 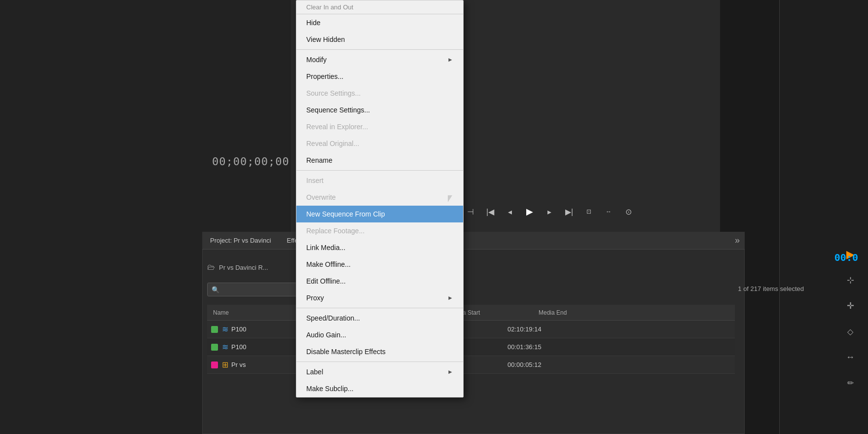 What do you see at coordinates (380, 231) in the screenshot?
I see `menu-item-replace-footage: Replace Footage...` at bounding box center [380, 231].